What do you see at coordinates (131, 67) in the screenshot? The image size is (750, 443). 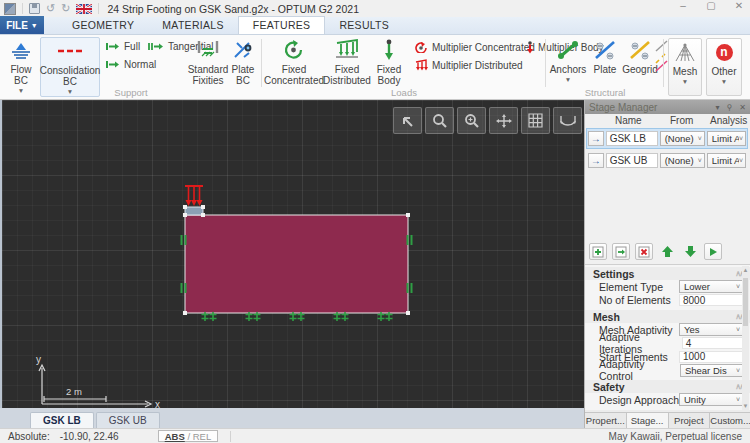 I see `ribbon-group-support: Flow BC ▼ Consolidation BC ▼ Full Normal` at bounding box center [131, 67].